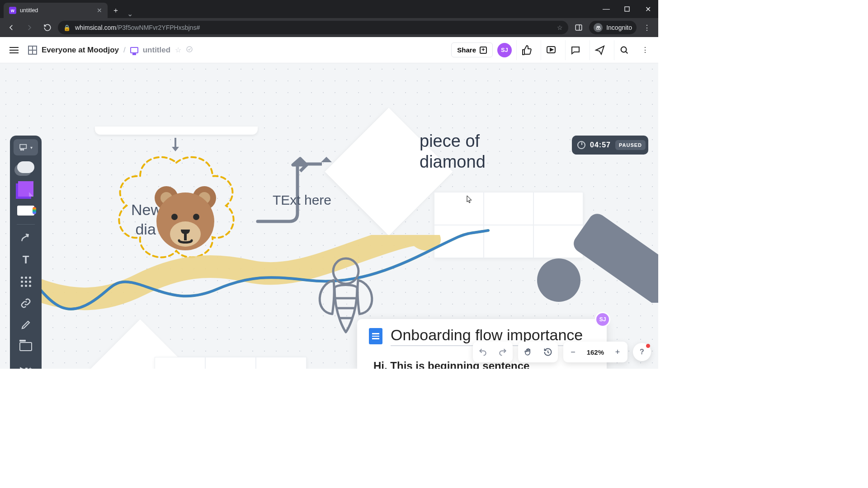 The width and height of the screenshot is (868, 488). Describe the element at coordinates (175, 146) in the screenshot. I see `arrow-down-icon` at that location.